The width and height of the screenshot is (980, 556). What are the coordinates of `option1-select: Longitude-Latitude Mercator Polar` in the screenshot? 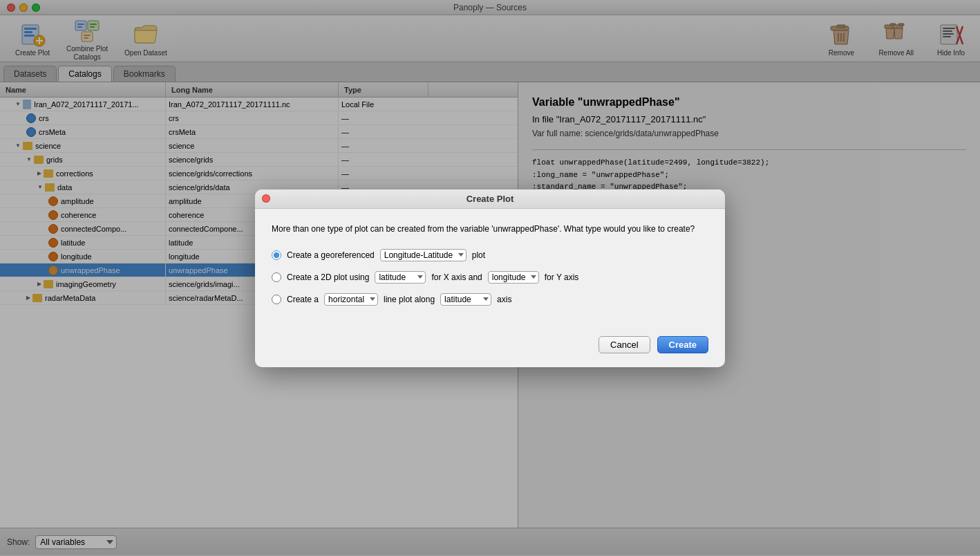 It's located at (423, 255).